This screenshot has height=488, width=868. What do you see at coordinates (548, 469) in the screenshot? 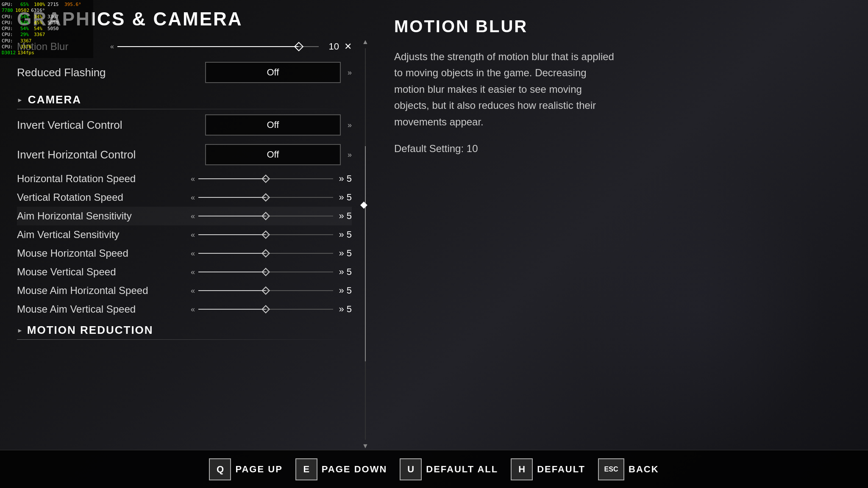
I see `default-button: H DEFAULT` at bounding box center [548, 469].